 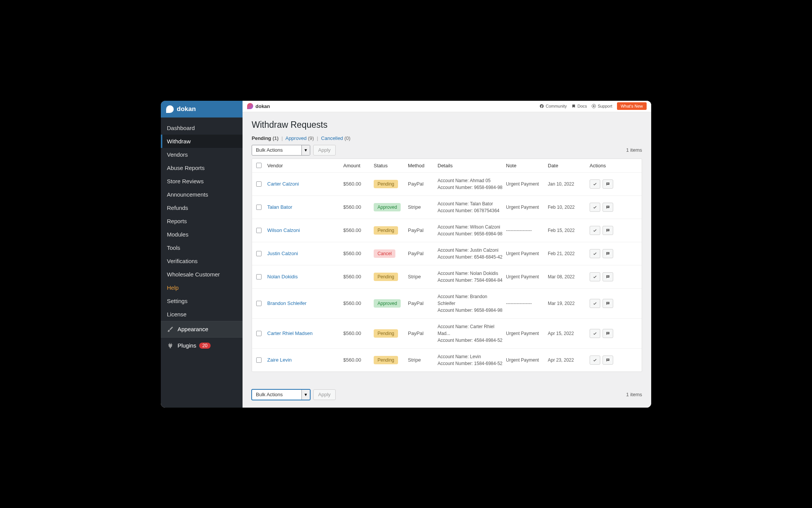 What do you see at coordinates (201, 314) in the screenshot?
I see `sidebar-item-license: License` at bounding box center [201, 314].